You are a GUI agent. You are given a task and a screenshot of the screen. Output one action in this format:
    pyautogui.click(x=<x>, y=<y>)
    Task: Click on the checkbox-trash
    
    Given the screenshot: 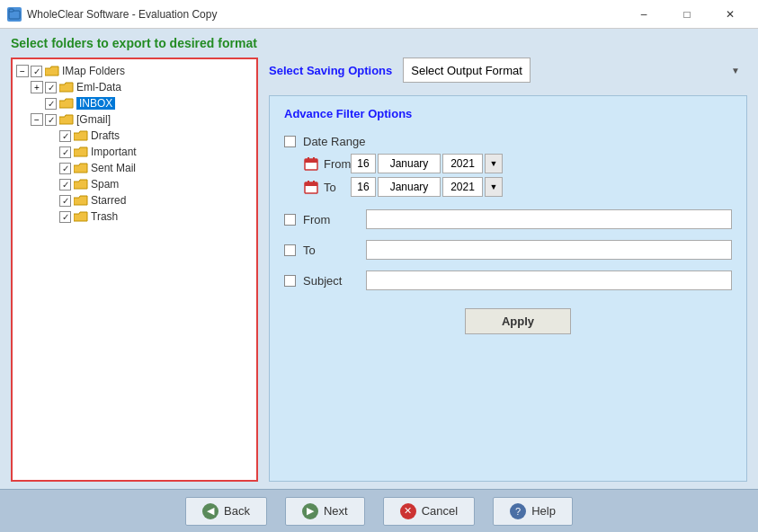 What is the action you would take?
    pyautogui.click(x=65, y=217)
    